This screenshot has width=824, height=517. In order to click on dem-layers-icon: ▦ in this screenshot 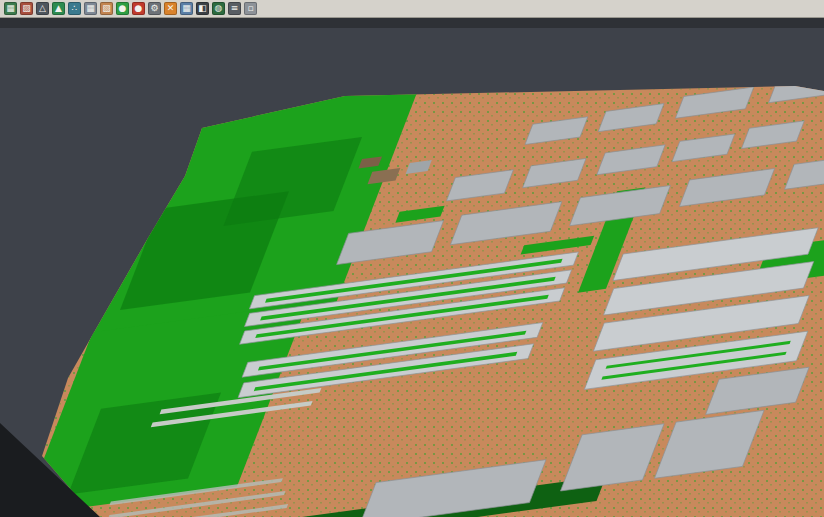, I will do `click(10, 8)`.